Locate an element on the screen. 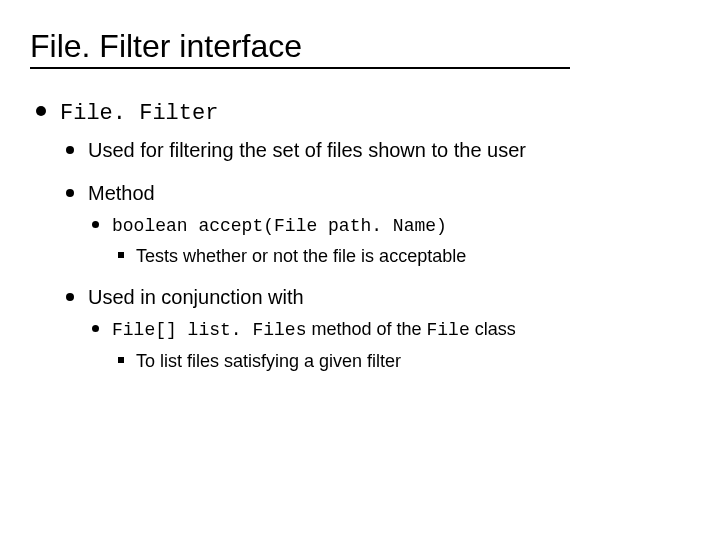  body-text: Used for filtering the set of files show… is located at coordinates (307, 150).